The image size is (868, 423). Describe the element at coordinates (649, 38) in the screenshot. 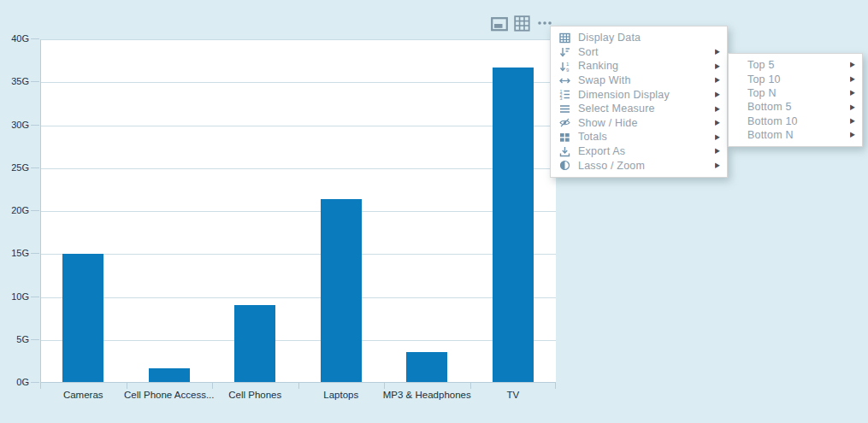

I see `menu-item-label: Display Data` at that location.